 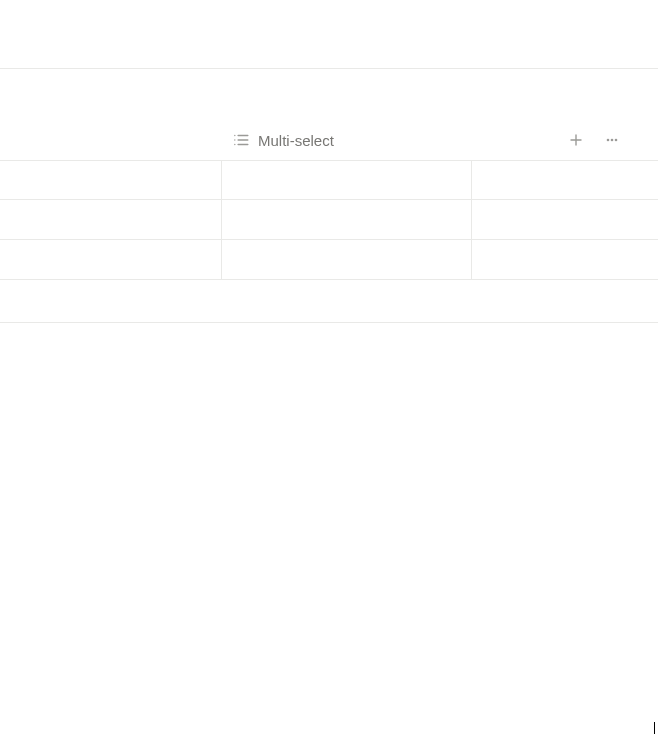 What do you see at coordinates (241, 140) in the screenshot?
I see `list-icon` at bounding box center [241, 140].